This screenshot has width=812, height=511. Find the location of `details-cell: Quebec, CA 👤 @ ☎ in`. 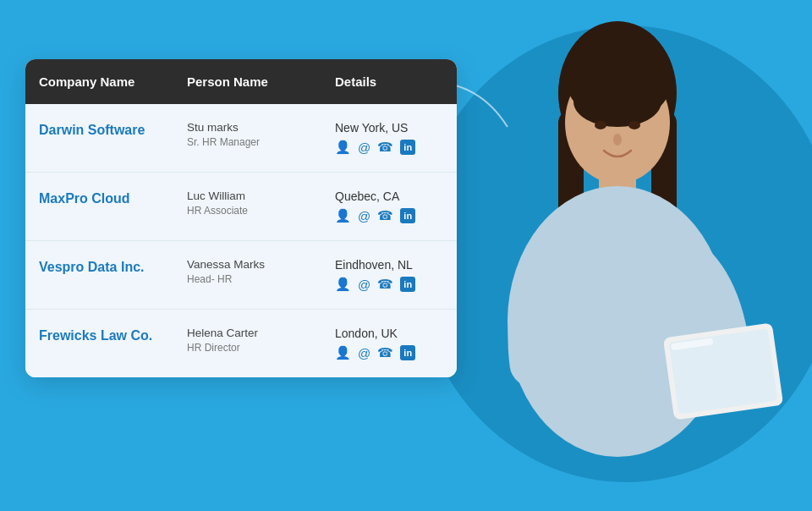

details-cell: Quebec, CA 👤 @ ☎ in is located at coordinates (389, 206).